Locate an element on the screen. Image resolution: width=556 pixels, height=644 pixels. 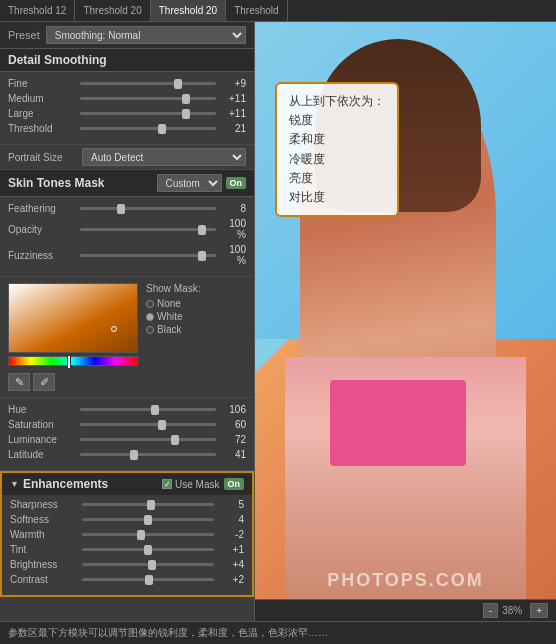
fuzziness-label: Fuzziness is located at coordinates (42, 256).